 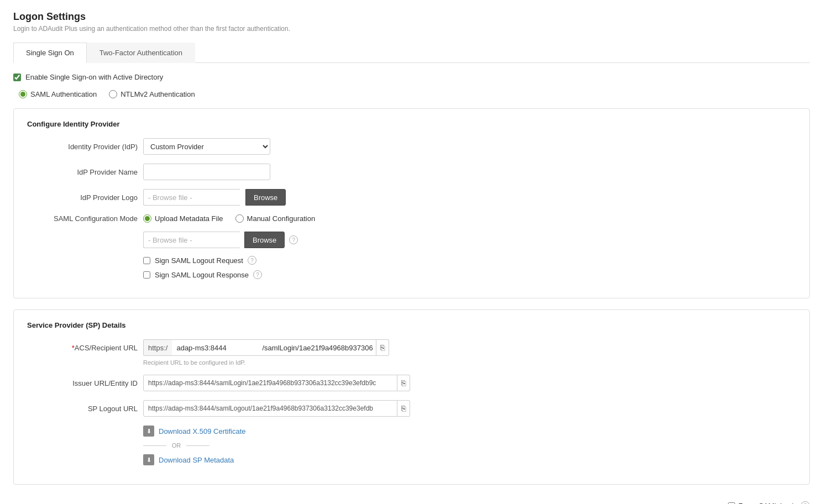 What do you see at coordinates (207, 172) in the screenshot?
I see `provider-name-input` at bounding box center [207, 172].